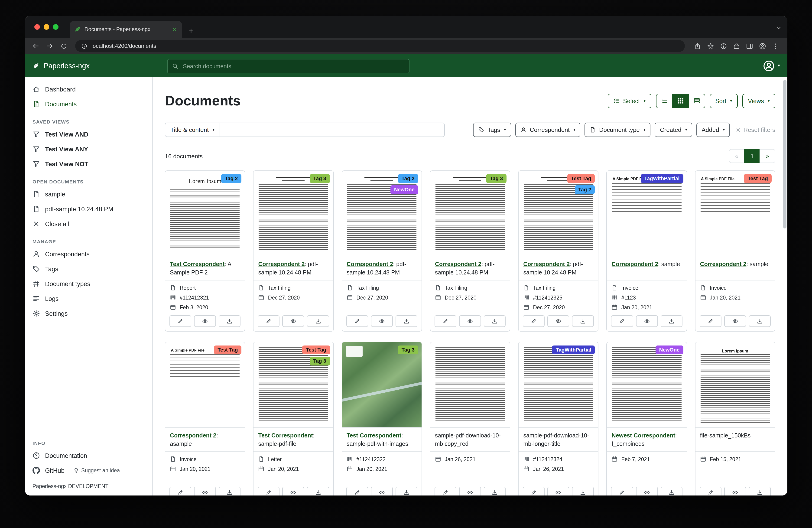 Image resolution: width=812 pixels, height=528 pixels. I want to click on filter-correspondent-button: Correspondent▾, so click(548, 130).